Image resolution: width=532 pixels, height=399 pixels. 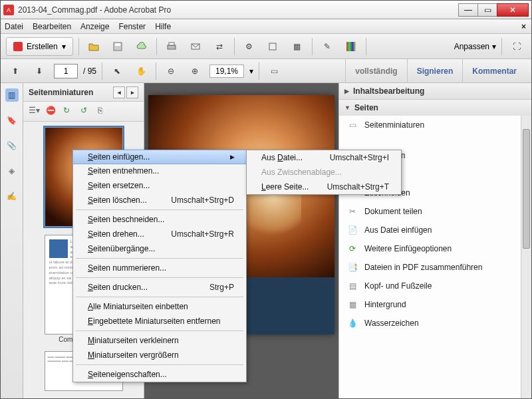 I want to click on page-up-button: ⬆, so click(x=15, y=71).